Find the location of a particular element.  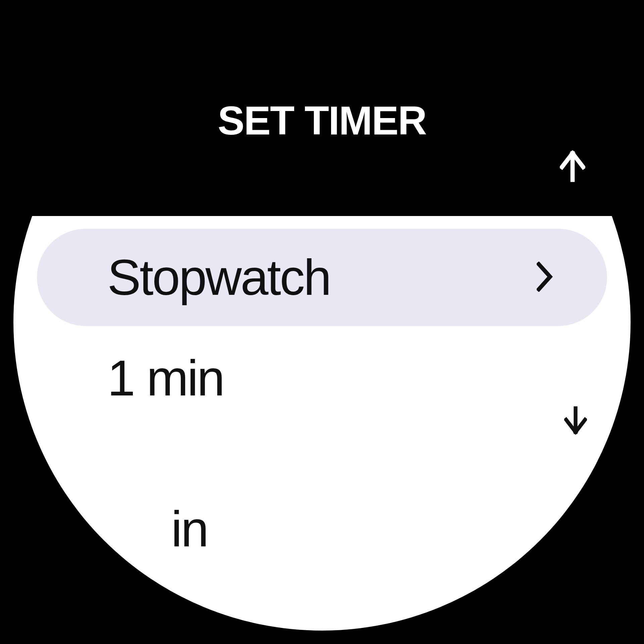

scroll-up-icon is located at coordinates (573, 167).